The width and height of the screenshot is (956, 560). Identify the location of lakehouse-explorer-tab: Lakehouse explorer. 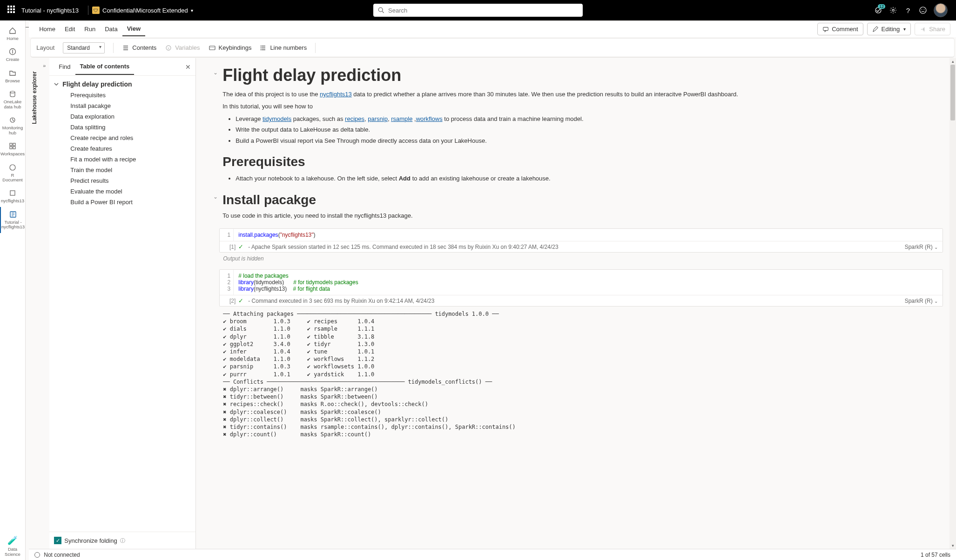
(34, 303).